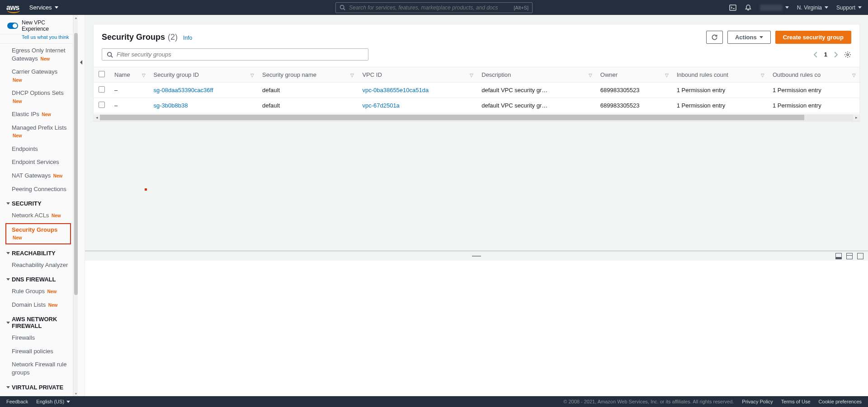 The width and height of the screenshot is (868, 407). Describe the element at coordinates (814, 75) in the screenshot. I see `column-header: Outbound rules co▽` at that location.